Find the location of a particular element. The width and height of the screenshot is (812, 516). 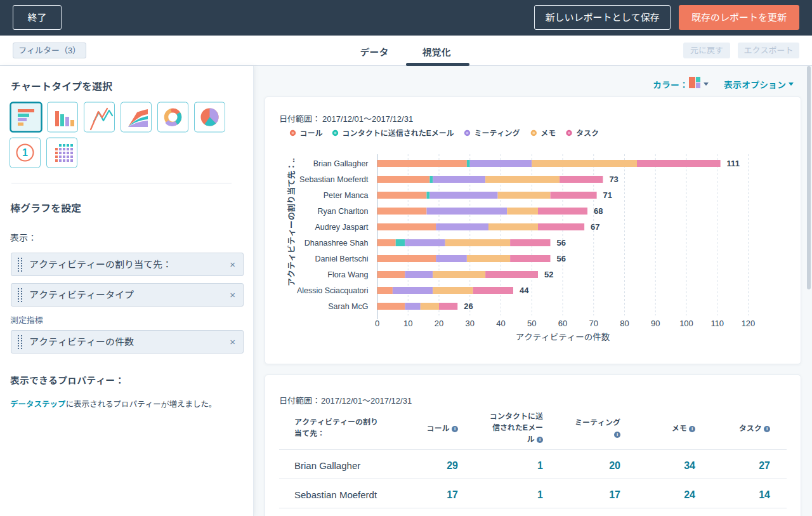

svg-text: 10 is located at coordinates (408, 324).